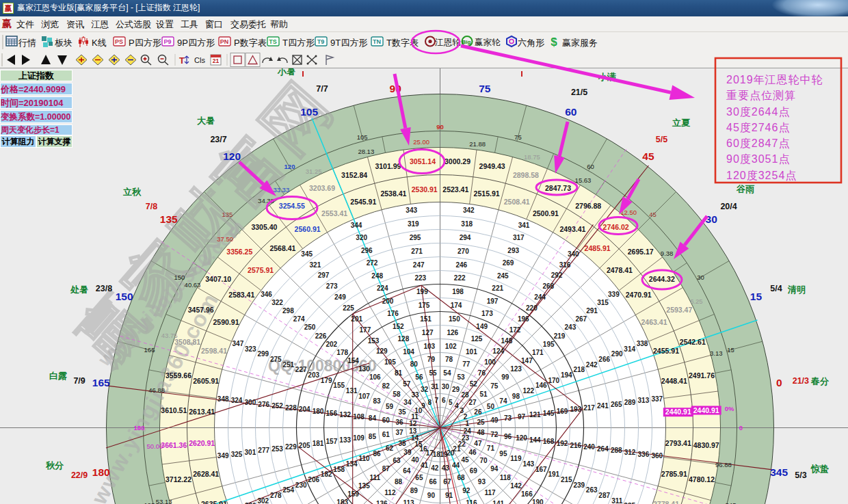  What do you see at coordinates (483, 394) in the screenshot?
I see `svg-text: 51` at bounding box center [483, 394].